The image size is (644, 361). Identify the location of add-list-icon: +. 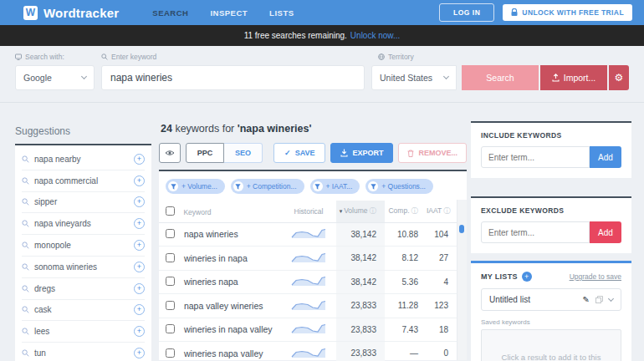
(527, 277).